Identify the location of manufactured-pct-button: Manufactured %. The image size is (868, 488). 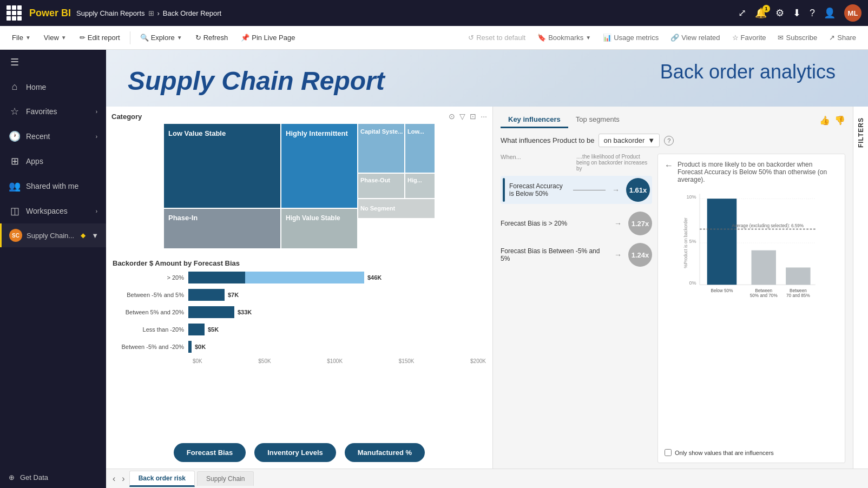
(385, 452).